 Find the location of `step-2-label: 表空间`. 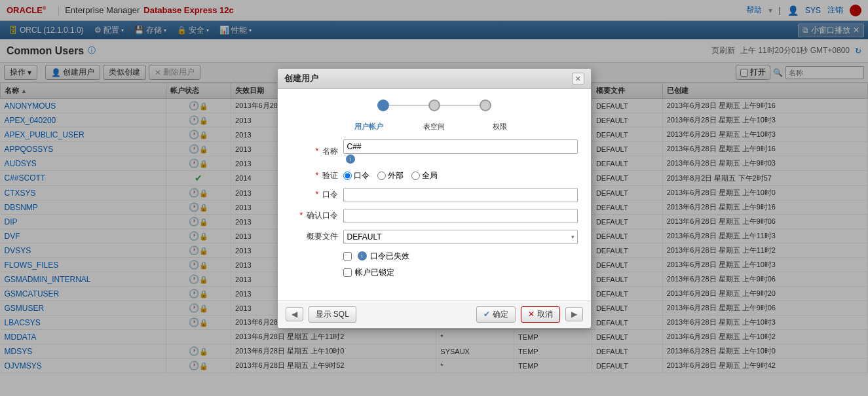

step-2-label: 表空间 is located at coordinates (434, 127).